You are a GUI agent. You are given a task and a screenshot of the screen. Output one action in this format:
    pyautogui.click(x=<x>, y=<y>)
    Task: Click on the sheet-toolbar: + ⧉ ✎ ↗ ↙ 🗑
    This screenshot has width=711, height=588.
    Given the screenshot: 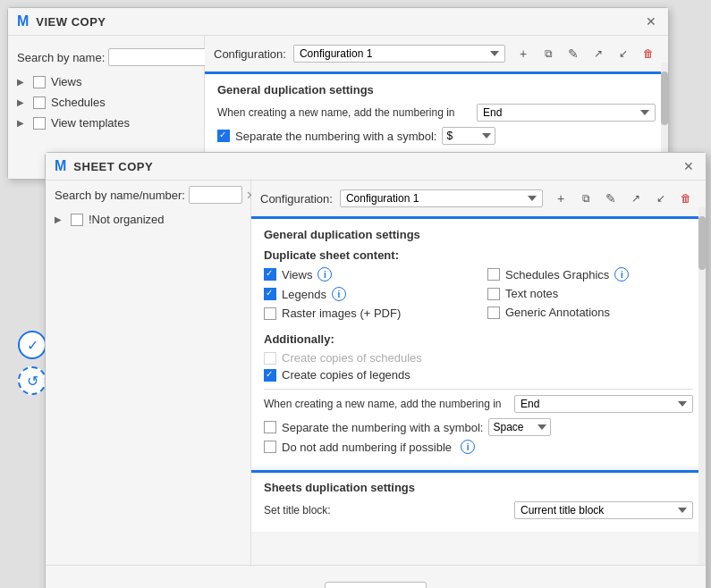 What is the action you would take?
    pyautogui.click(x=623, y=198)
    